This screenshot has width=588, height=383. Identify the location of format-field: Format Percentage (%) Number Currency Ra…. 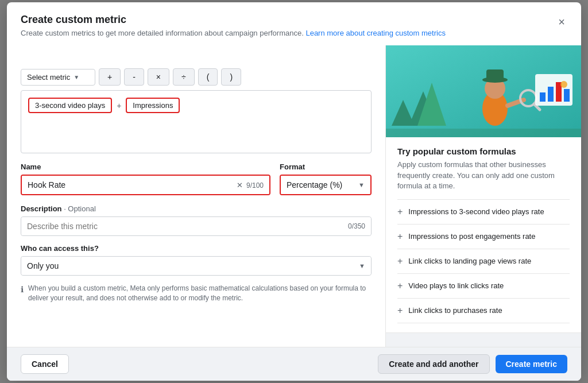
(326, 179).